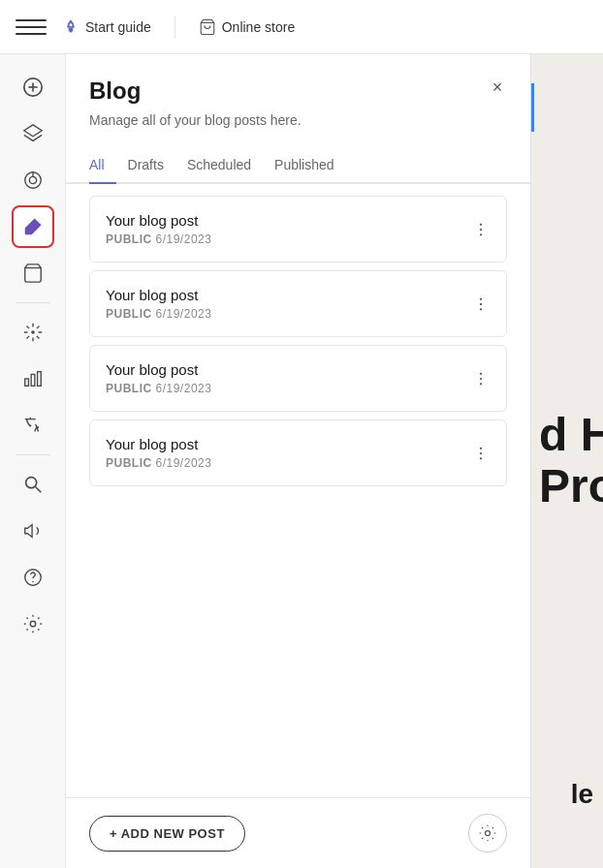 The height and width of the screenshot is (868, 603). I want to click on post-meta-2: PUBLIC 6/19/2023, so click(287, 388).